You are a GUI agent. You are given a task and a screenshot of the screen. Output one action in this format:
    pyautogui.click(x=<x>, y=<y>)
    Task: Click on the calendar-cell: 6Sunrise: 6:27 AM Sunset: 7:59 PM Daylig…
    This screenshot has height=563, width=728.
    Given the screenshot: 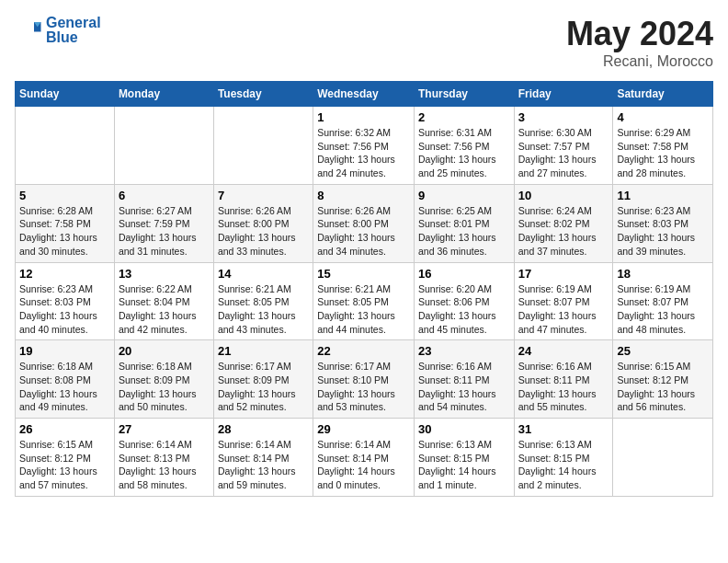 What is the action you would take?
    pyautogui.click(x=164, y=223)
    